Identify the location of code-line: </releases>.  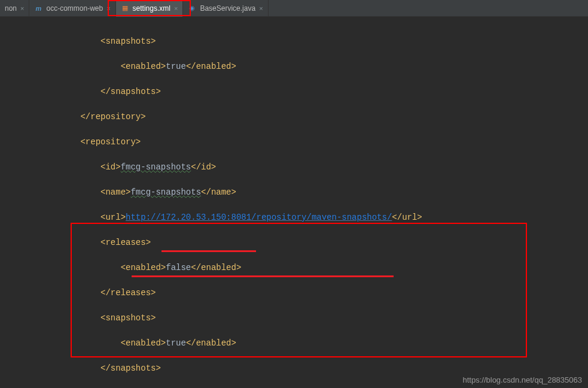
(294, 293).